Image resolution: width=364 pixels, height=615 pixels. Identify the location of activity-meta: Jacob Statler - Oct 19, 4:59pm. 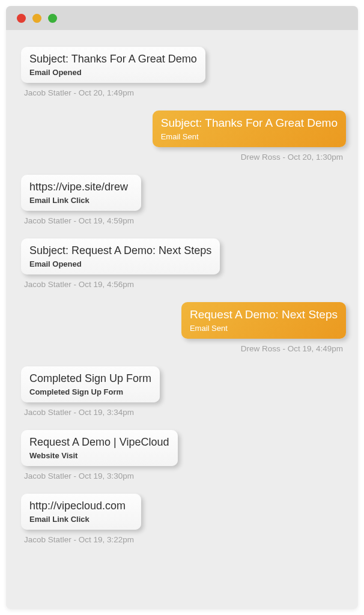
(77, 221).